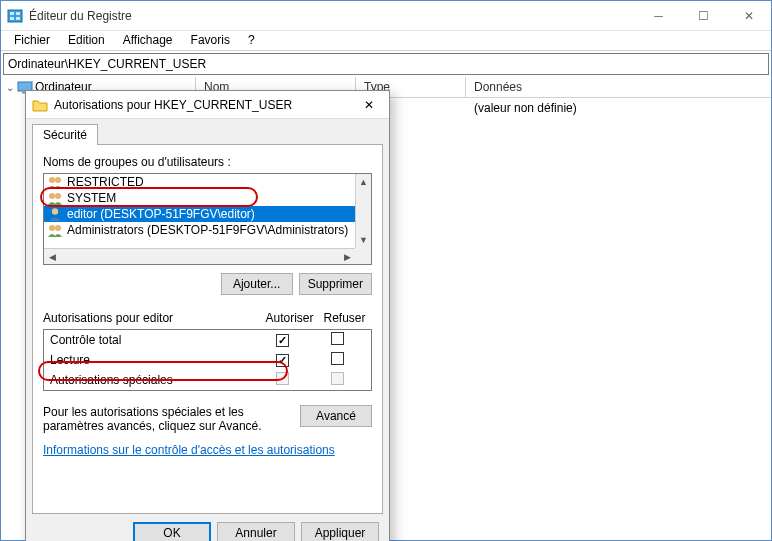 Image resolution: width=772 pixels, height=541 pixels. Describe the element at coordinates (161, 214) in the screenshot. I see `user-name: editor (DESKTOP-51F9FGV\editor)` at that location.